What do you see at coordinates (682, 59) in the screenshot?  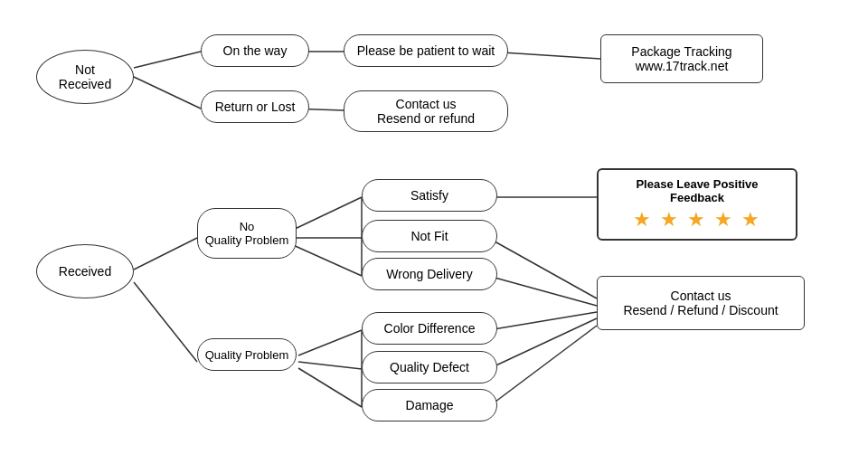 I see `package-tracking-node: Package Tracking www.17track.net` at bounding box center [682, 59].